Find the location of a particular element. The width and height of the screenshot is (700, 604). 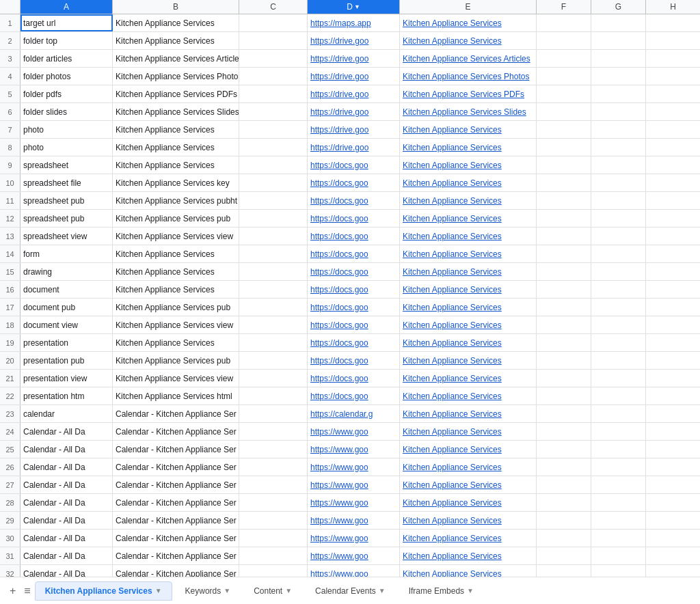

table-row: 25Calendar - All DaCalendar - Kitchen Ap… is located at coordinates (350, 450).